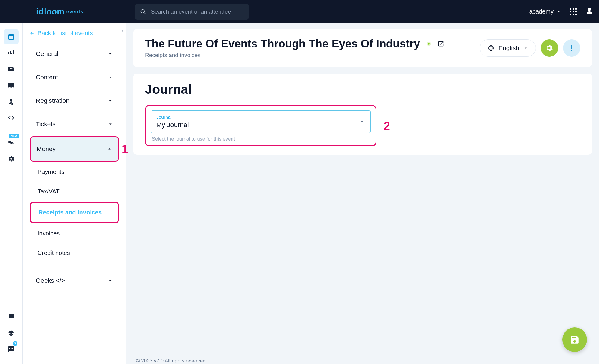  I want to click on journal-field-label: Journal, so click(261, 117).